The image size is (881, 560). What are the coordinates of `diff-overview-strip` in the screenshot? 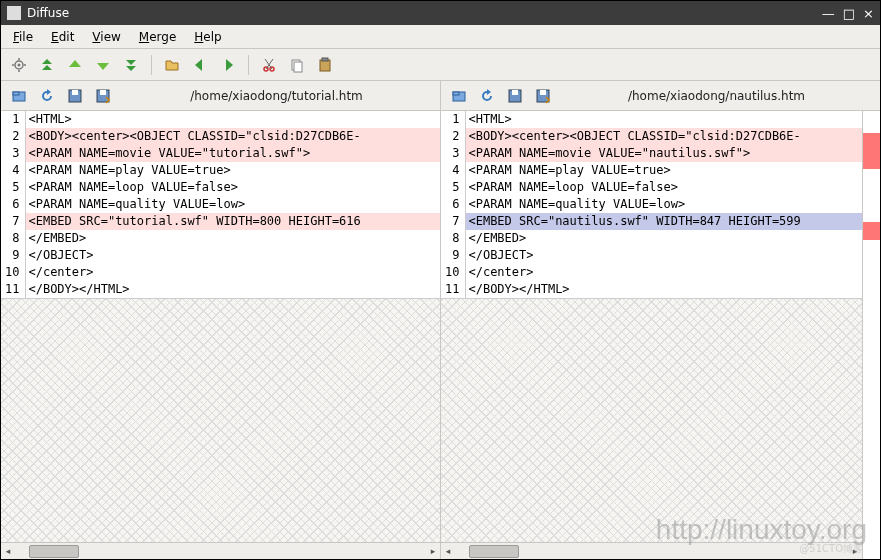 It's located at (871, 335).